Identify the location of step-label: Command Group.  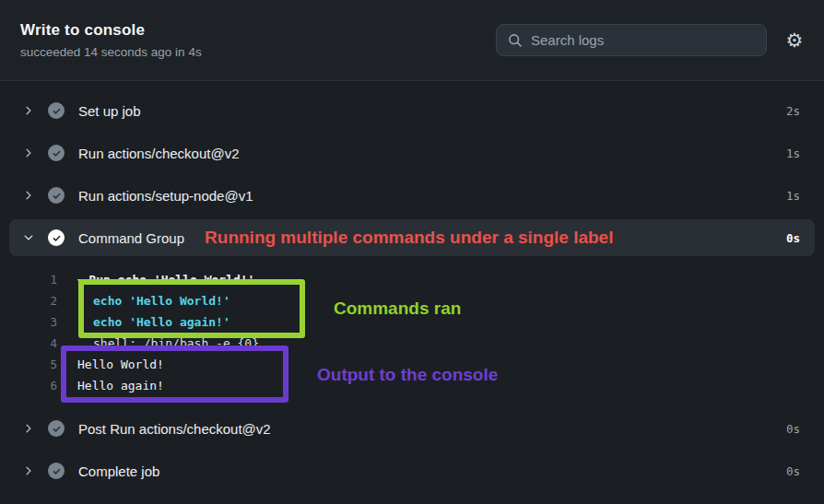
(131, 238).